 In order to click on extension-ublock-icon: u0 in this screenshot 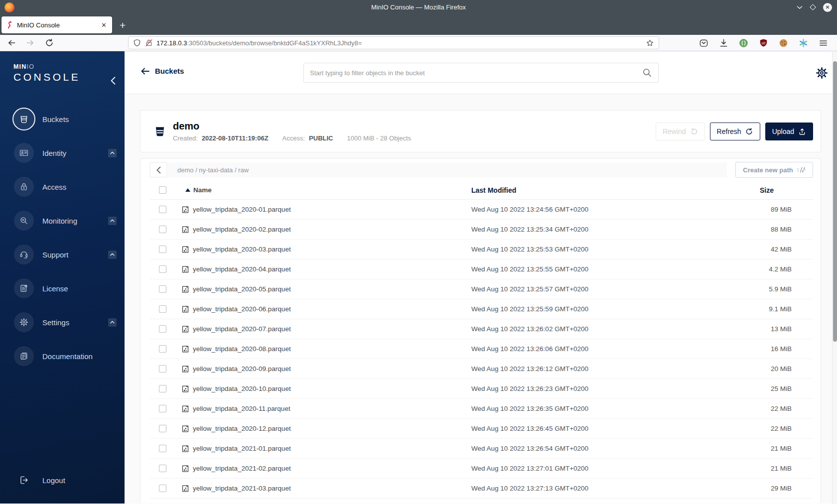, I will do `click(763, 43)`.